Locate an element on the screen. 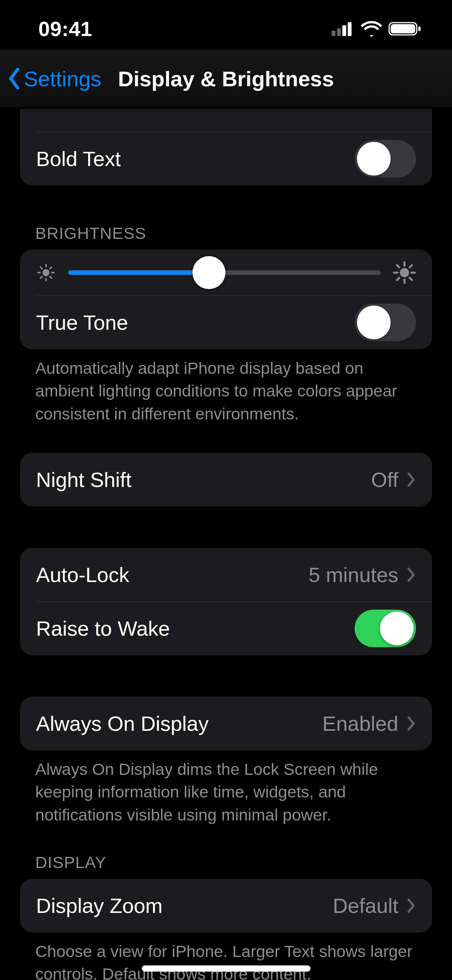  wifi-icon is located at coordinates (371, 29).